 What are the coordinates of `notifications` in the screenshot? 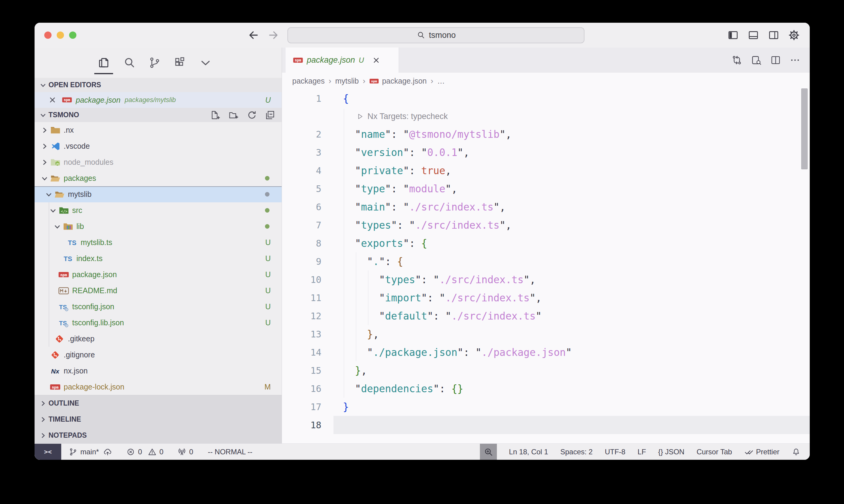 It's located at (796, 452).